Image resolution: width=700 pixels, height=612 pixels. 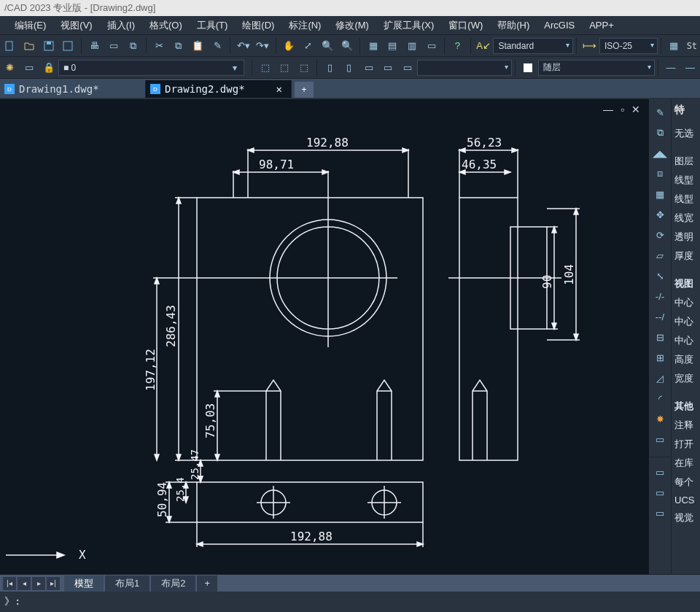 What do you see at coordinates (685, 341) in the screenshot?
I see `props-c3: 中心` at bounding box center [685, 341].